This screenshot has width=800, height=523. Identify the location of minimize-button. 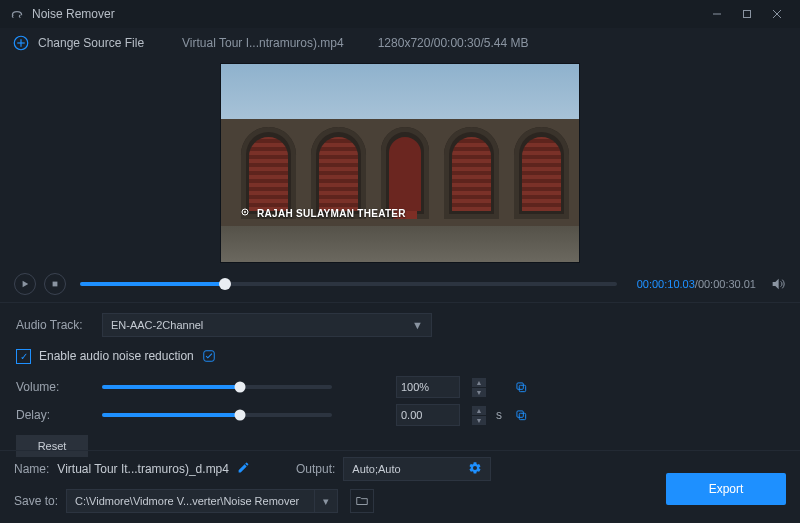
(717, 14).